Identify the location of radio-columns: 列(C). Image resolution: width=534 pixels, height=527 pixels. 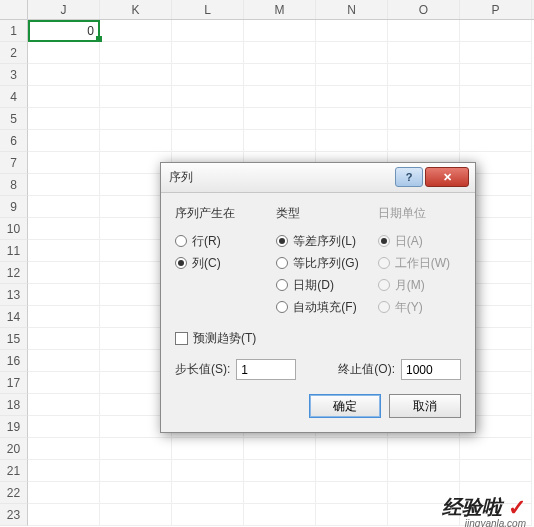
(216, 263).